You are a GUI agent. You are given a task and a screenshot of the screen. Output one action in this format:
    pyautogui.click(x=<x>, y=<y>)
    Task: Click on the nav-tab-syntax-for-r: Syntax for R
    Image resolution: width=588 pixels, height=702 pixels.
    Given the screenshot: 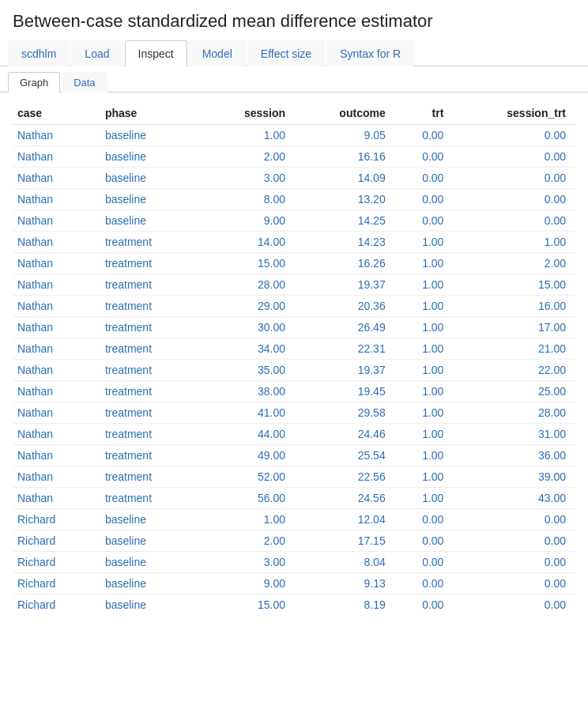 What is the action you would take?
    pyautogui.click(x=370, y=54)
    